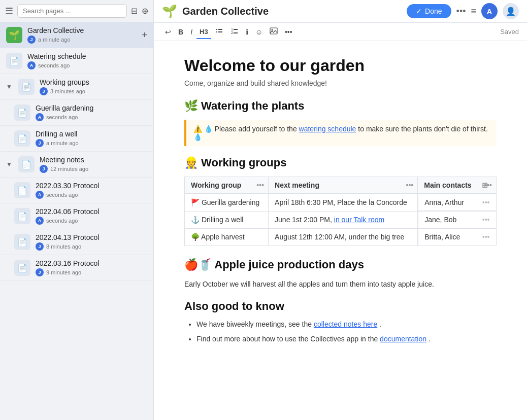 This screenshot has height=420, width=527. What do you see at coordinates (419, 11) in the screenshot?
I see `checkmark-icon: ✓` at bounding box center [419, 11].